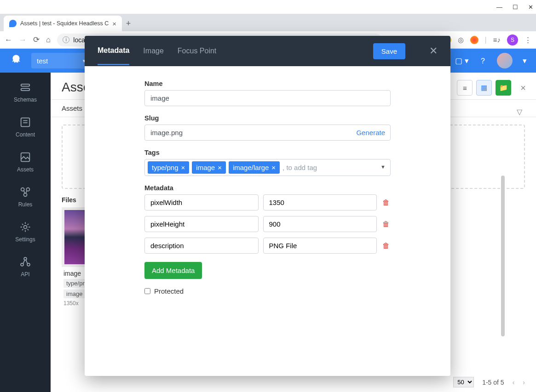 The width and height of the screenshot is (536, 392). What do you see at coordinates (25, 233) in the screenshot?
I see `left-nav: Schemas Content Assets Rules Settings AP…` at bounding box center [25, 233].